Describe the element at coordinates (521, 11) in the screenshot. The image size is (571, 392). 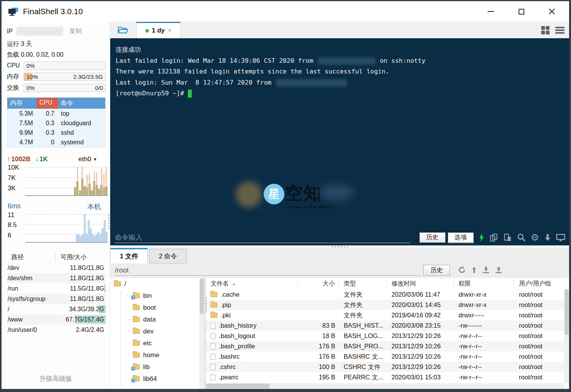
I see `maximize-button` at that location.